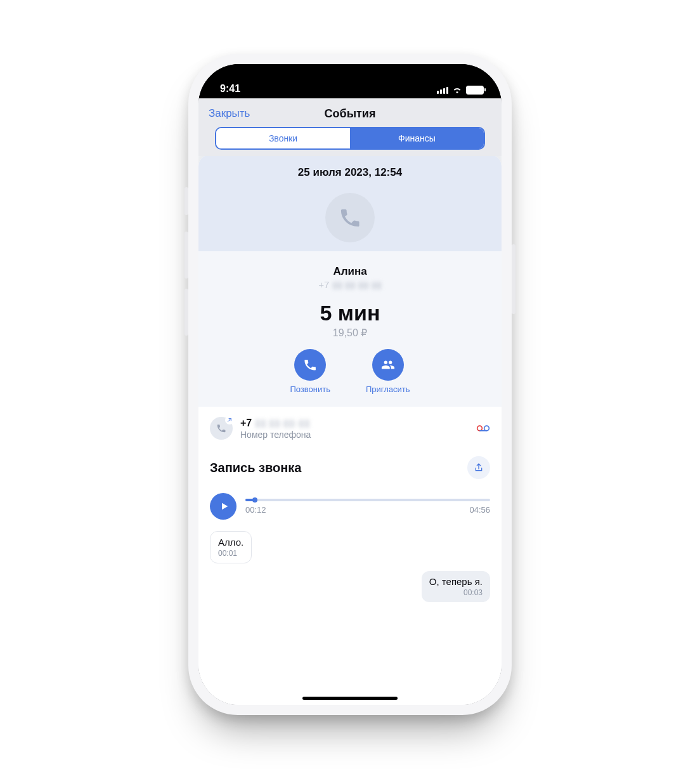 Image resolution: width=700 pixels, height=769 pixels. I want to click on nav-bar: Закрыть События Звонки Финансы, so click(350, 127).